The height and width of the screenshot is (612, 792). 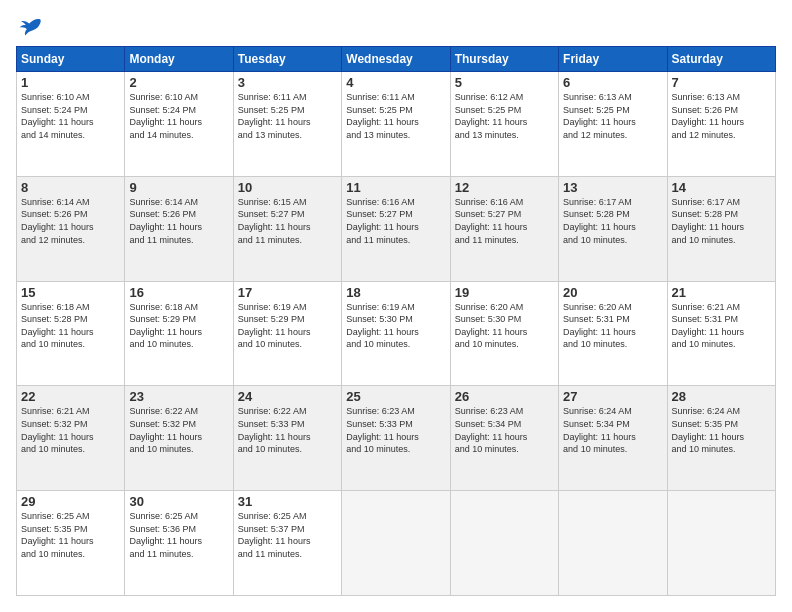 I want to click on day-number: 13, so click(x=612, y=188).